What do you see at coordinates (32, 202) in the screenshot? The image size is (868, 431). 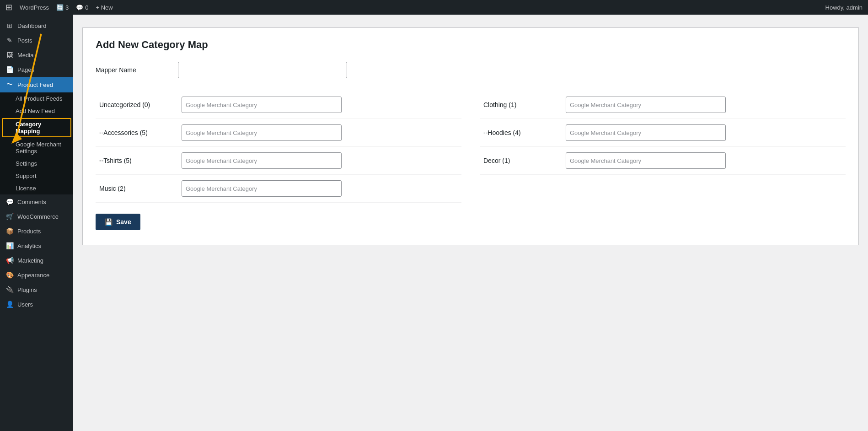 I see `sidebar-item-label: Comments` at bounding box center [32, 202].